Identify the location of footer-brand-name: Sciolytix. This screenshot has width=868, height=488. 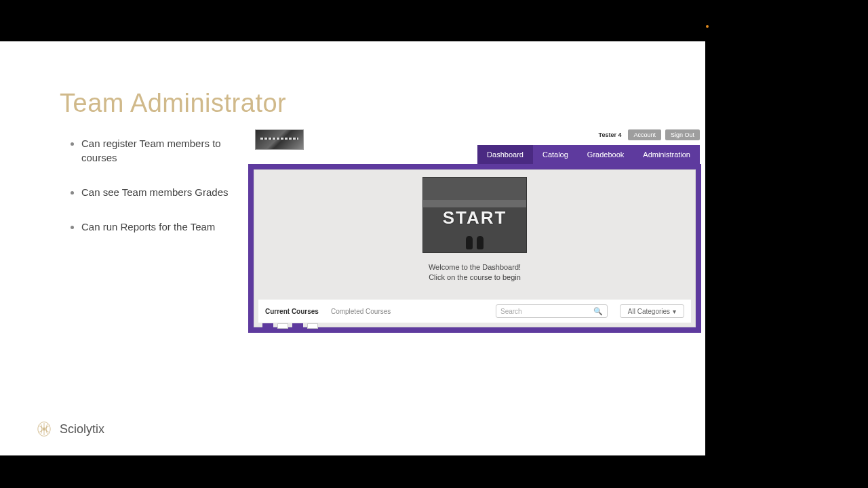
(82, 430).